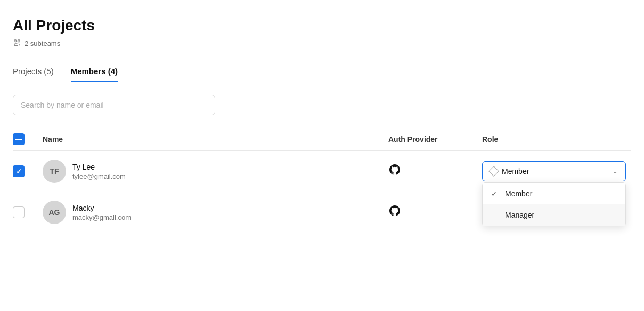  I want to click on user-text-ag: Macky macky@gmail.com, so click(102, 212).